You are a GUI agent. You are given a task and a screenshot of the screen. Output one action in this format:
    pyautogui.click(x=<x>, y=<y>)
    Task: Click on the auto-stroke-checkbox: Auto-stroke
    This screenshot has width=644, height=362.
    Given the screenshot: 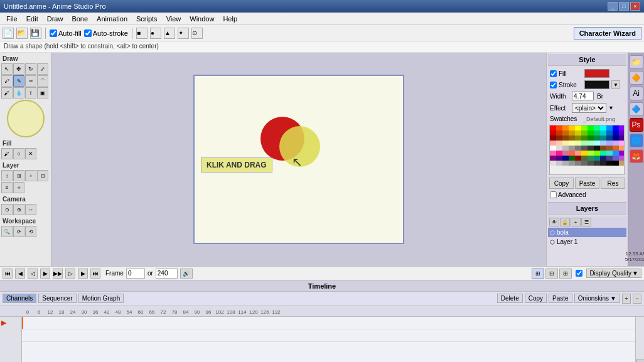 What is the action you would take?
    pyautogui.click(x=106, y=33)
    